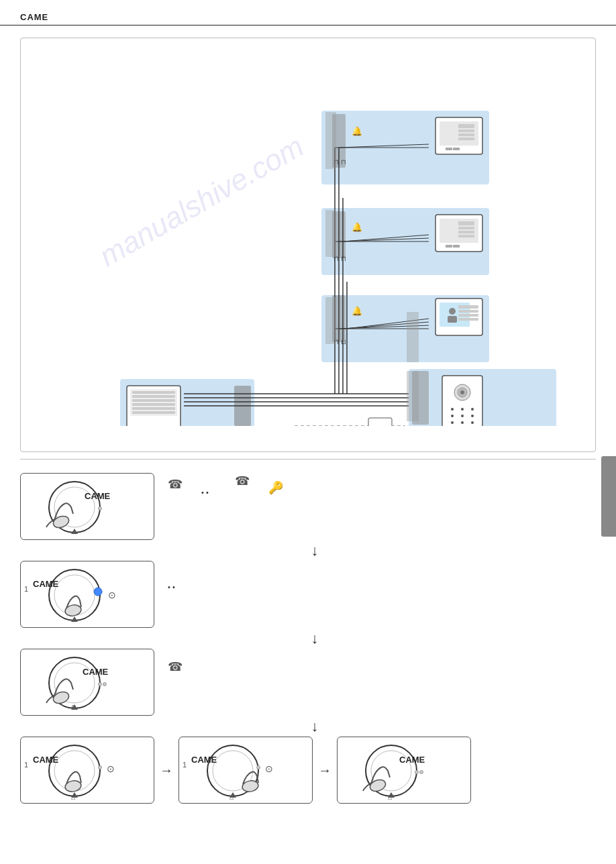 Image resolution: width=616 pixels, height=864 pixels. What do you see at coordinates (325, 770) in the screenshot?
I see `arrow-right-2: →` at bounding box center [325, 770].